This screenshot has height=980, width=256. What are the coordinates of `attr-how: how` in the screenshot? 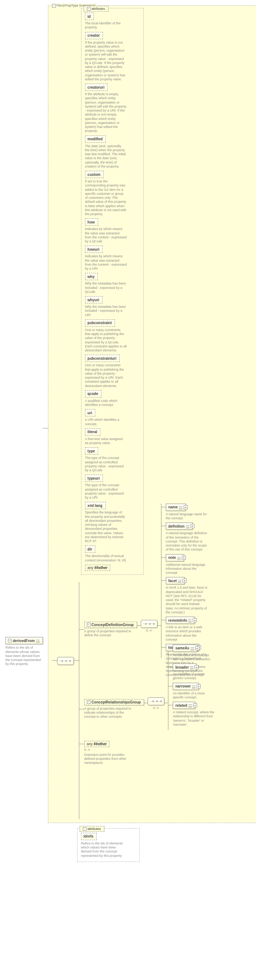 It's located at (91, 222).